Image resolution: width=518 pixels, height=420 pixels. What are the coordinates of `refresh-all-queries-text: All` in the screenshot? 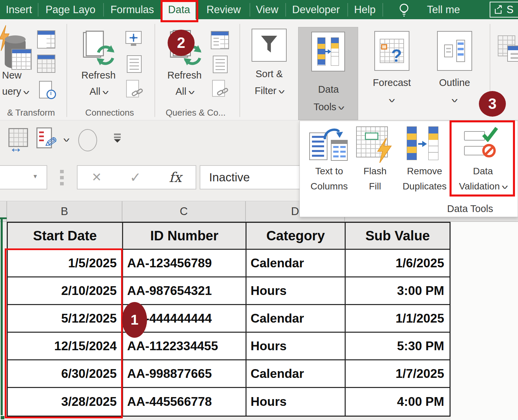 It's located at (181, 91).